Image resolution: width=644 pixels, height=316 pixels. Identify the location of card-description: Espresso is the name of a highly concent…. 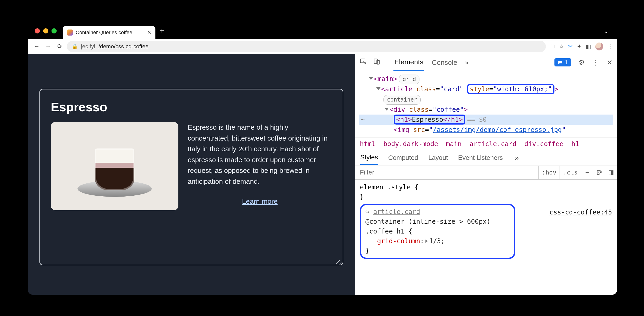
(260, 154).